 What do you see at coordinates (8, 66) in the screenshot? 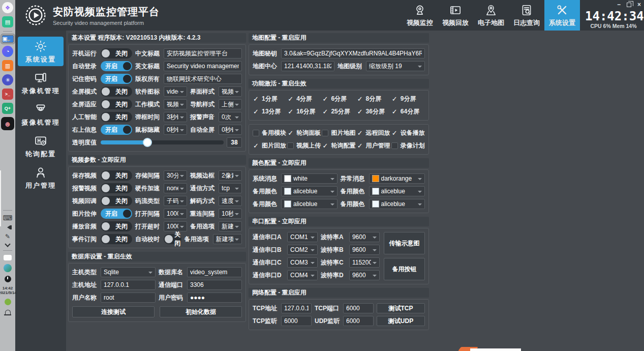
I see `store-app-icon: ▥` at bounding box center [8, 66].